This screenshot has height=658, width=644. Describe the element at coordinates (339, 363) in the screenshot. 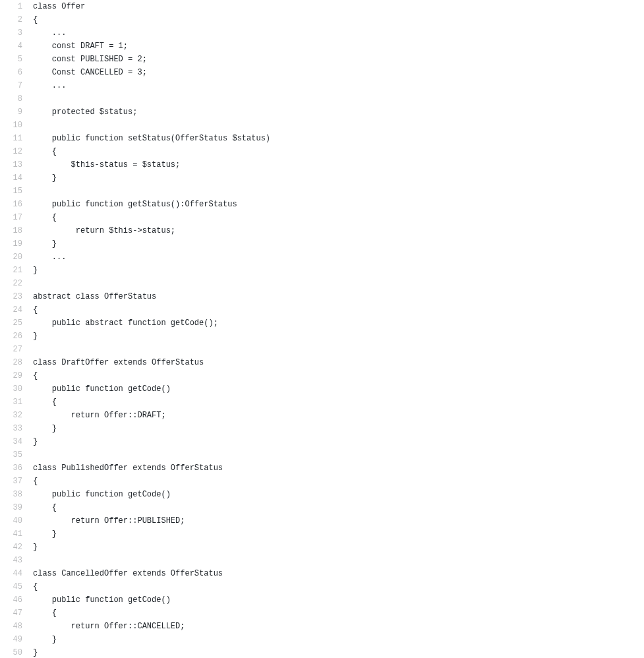

I see `line-content: class DraftOffer extends OfferStatus` at that location.